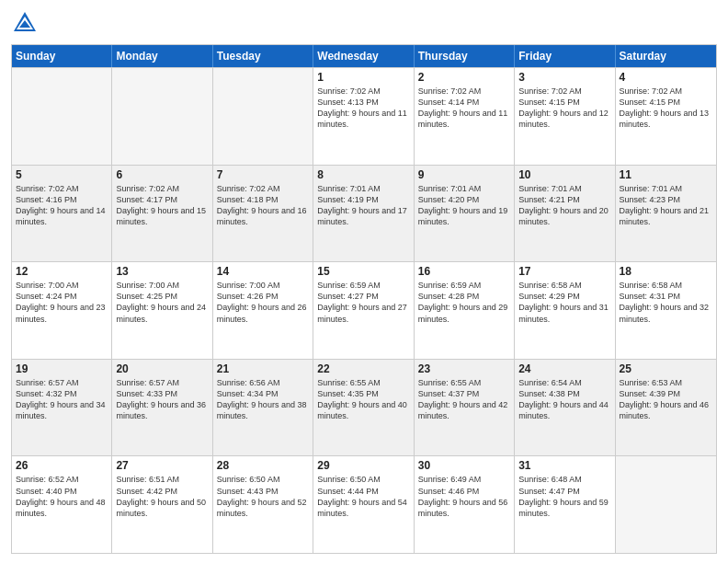 This screenshot has height=563, width=728. What do you see at coordinates (564, 465) in the screenshot?
I see `day-number: 31` at bounding box center [564, 465].